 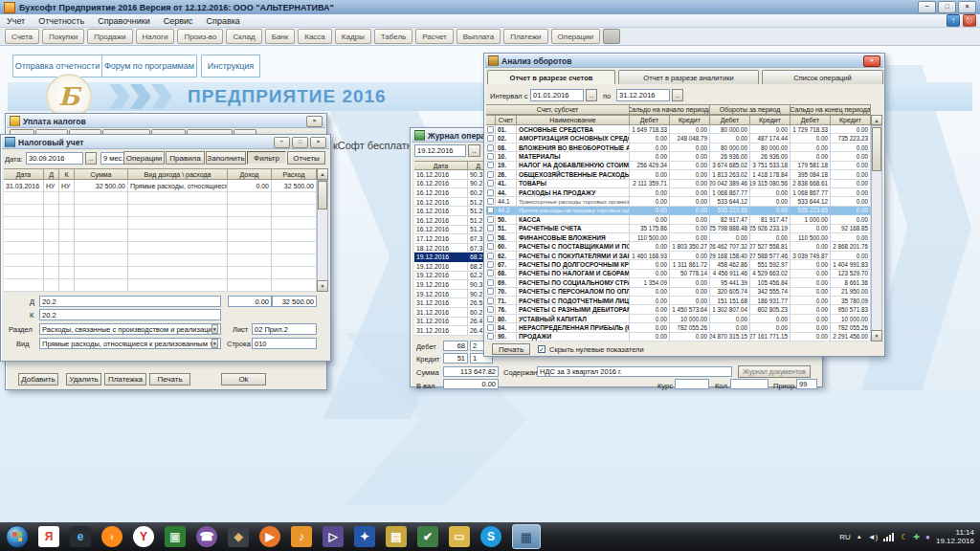 What do you see at coordinates (612, 36) in the screenshot?
I see `toolbar-extra-button` at bounding box center [612, 36].